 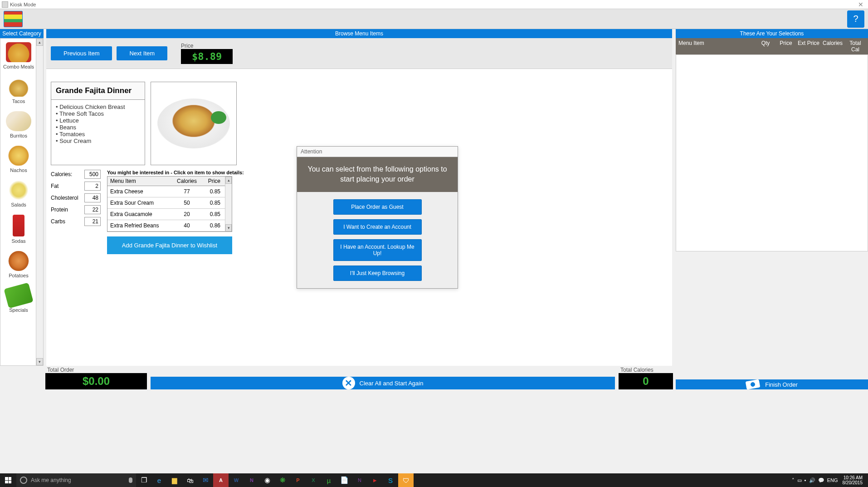 What do you see at coordinates (166, 214) in the screenshot?
I see `addon-row: Extra Guacamole200.85` at bounding box center [166, 214].